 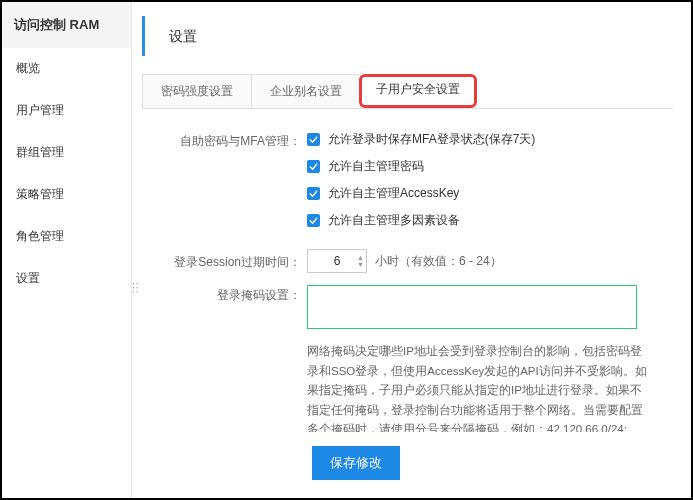 What do you see at coordinates (408, 92) in the screenshot?
I see `tabs: 密码强度设置 企业别名设置 子用户安全设置` at bounding box center [408, 92].